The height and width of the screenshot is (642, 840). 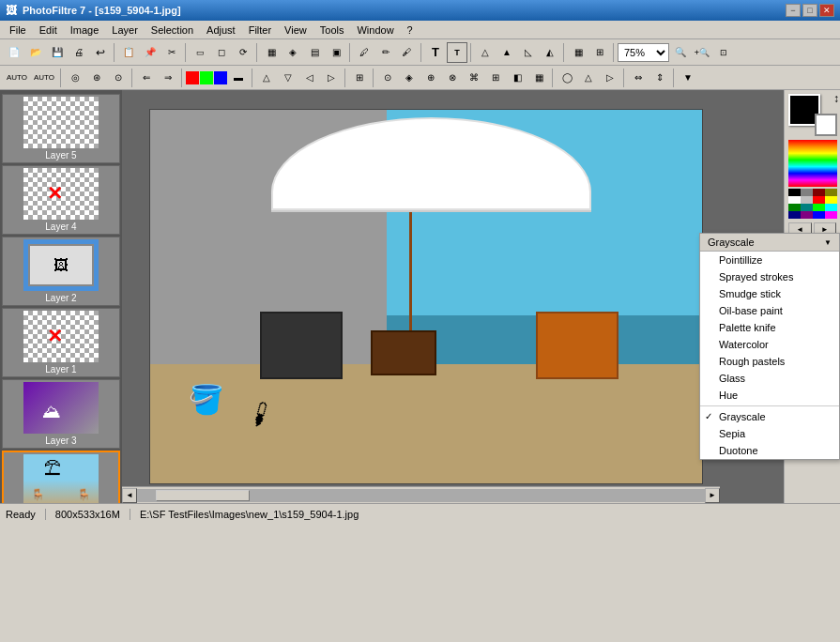 What do you see at coordinates (813, 163) in the screenshot?
I see `color-spectrum` at bounding box center [813, 163].